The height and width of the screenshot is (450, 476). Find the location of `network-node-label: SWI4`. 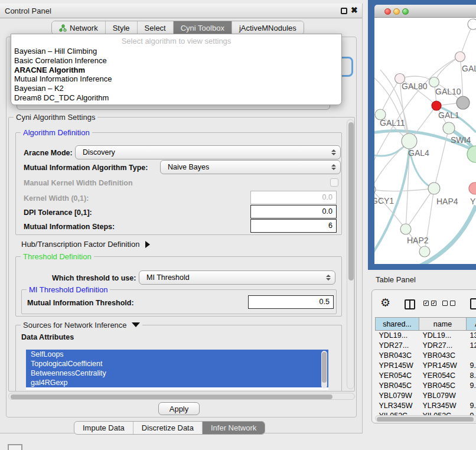

network-node-label: SWI4 is located at coordinates (461, 140).